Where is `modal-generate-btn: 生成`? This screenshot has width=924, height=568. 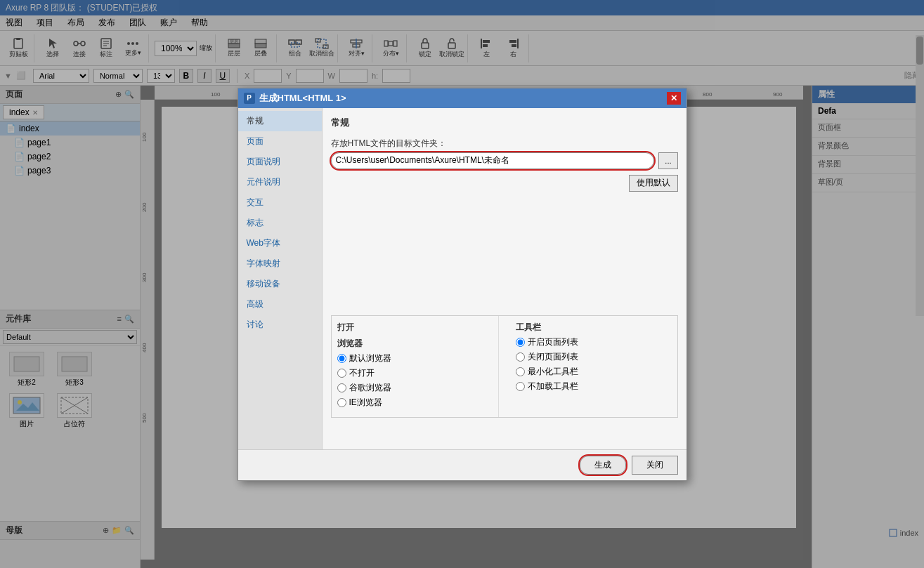 modal-generate-btn: 生成 is located at coordinates (603, 465).